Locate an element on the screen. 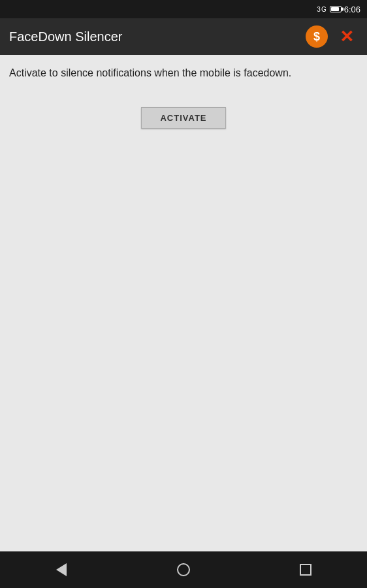 This screenshot has height=588, width=367. toolbar: FaceDown Silencer $ ✕ is located at coordinates (184, 37).